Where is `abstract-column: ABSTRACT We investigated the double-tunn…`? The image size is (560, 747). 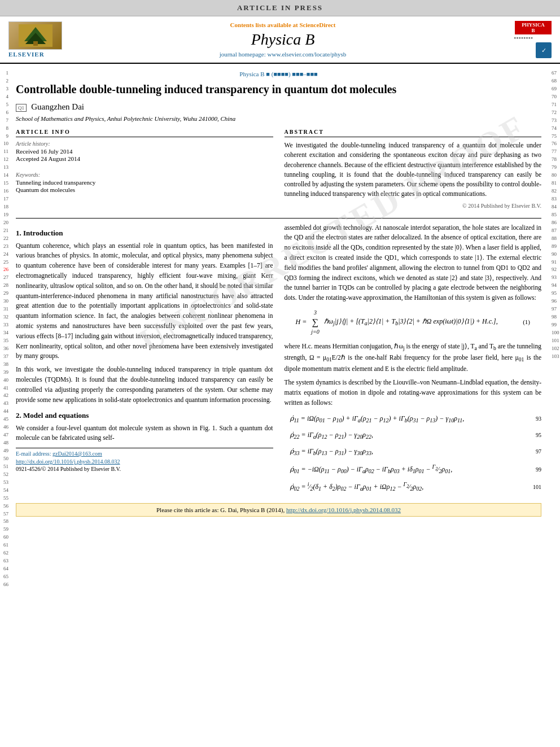
abstract-column: ABSTRACT We investigated the double-tunn… is located at coordinates (413, 171).